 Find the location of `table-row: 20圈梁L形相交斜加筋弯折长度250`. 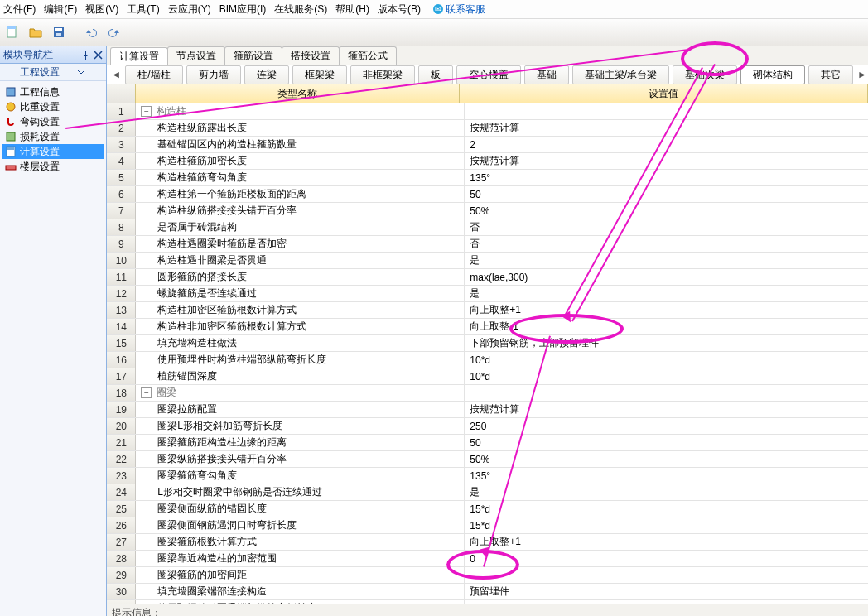

table-row: 20圈梁L形相交斜加筋弯折长度250 is located at coordinates (487, 426).